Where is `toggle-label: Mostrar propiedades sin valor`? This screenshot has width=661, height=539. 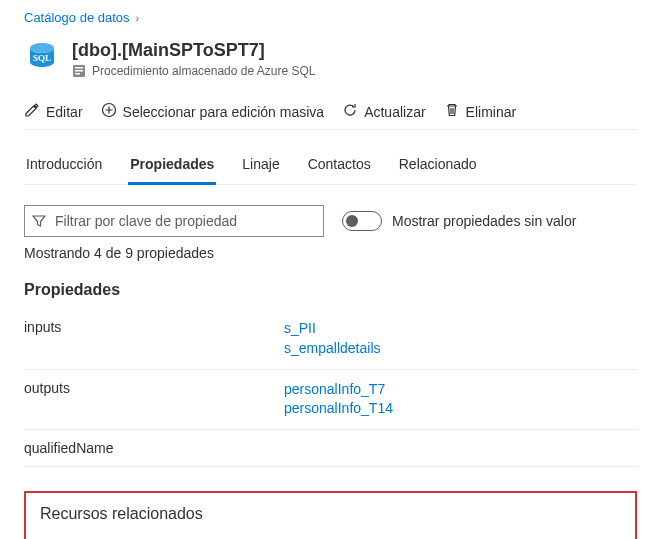
toggle-label: Mostrar propiedades sin valor is located at coordinates (484, 221).